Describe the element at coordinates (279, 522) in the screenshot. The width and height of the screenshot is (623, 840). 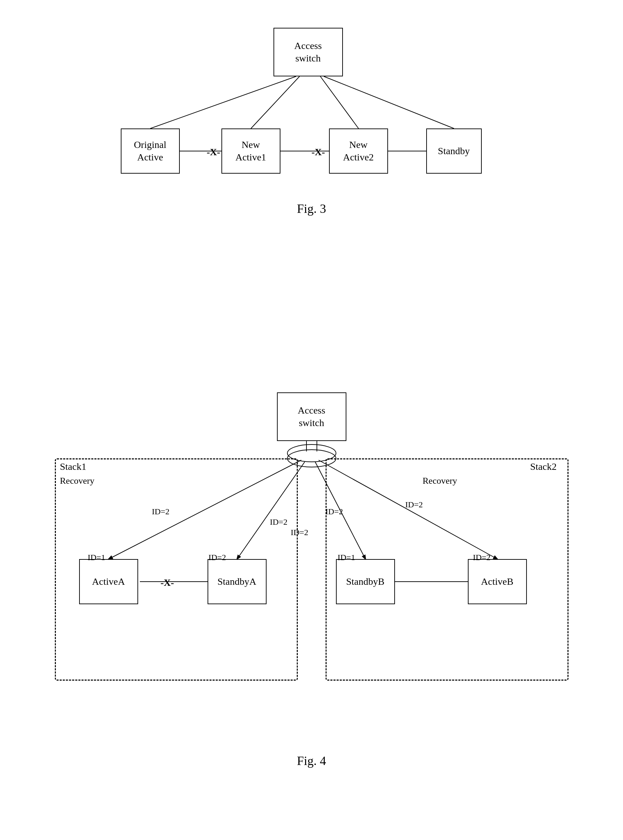
I see `fig4-id-center: ID=2` at that location.